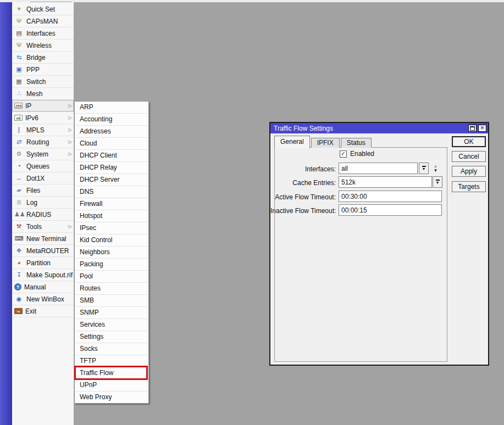 Image resolution: width=504 pixels, height=425 pixels. What do you see at coordinates (33, 191) in the screenshot?
I see `sidebar-item-label: Files` at bounding box center [33, 191].